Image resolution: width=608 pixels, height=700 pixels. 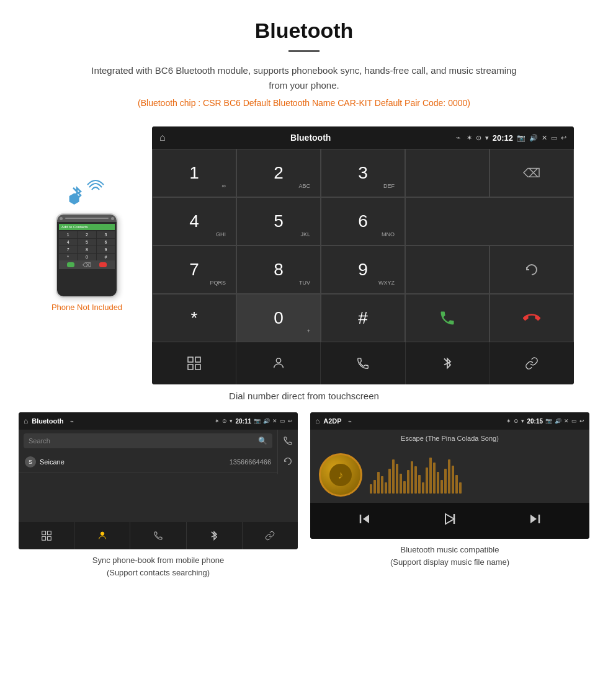 I want to click on bluetooth-signal-icon: ⬢, so click(x=87, y=192).